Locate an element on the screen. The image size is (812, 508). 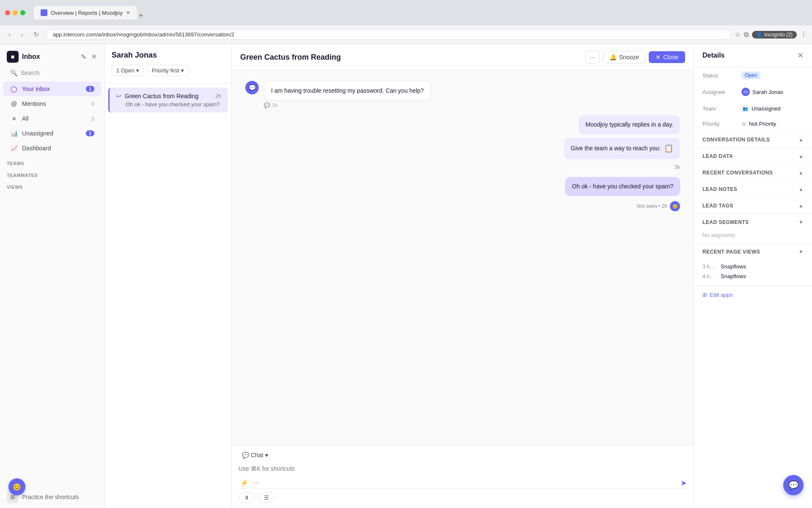
agent-message-meta: Not seen • 2h 😊 is located at coordinates (658, 206).